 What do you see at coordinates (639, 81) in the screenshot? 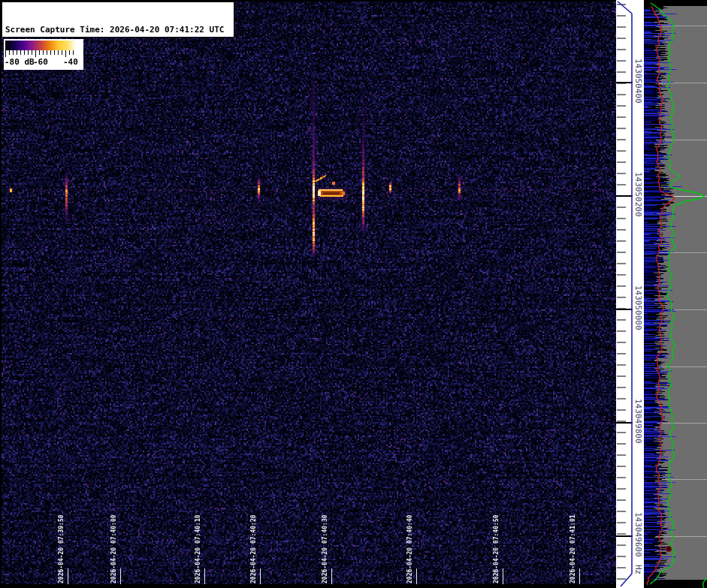
I see `freq-tick-label: 143050400` at bounding box center [639, 81].